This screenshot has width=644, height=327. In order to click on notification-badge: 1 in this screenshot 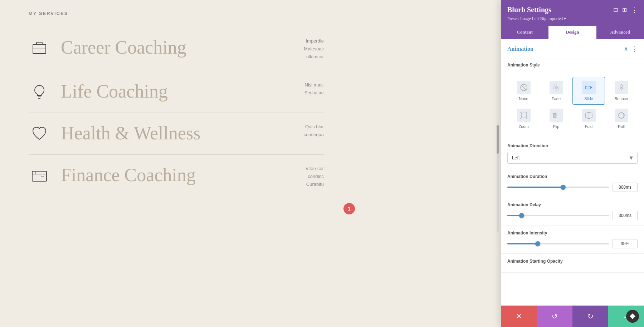, I will do `click(349, 209)`.